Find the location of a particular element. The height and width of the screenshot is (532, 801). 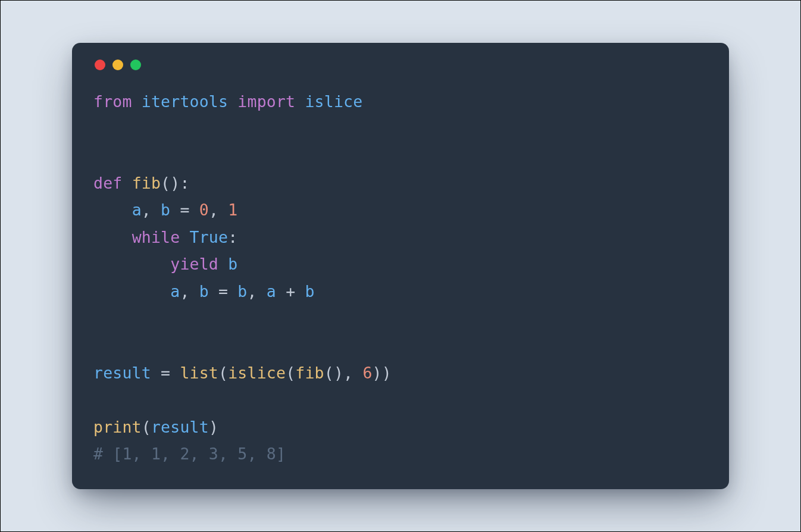

code-token: print is located at coordinates (118, 427).